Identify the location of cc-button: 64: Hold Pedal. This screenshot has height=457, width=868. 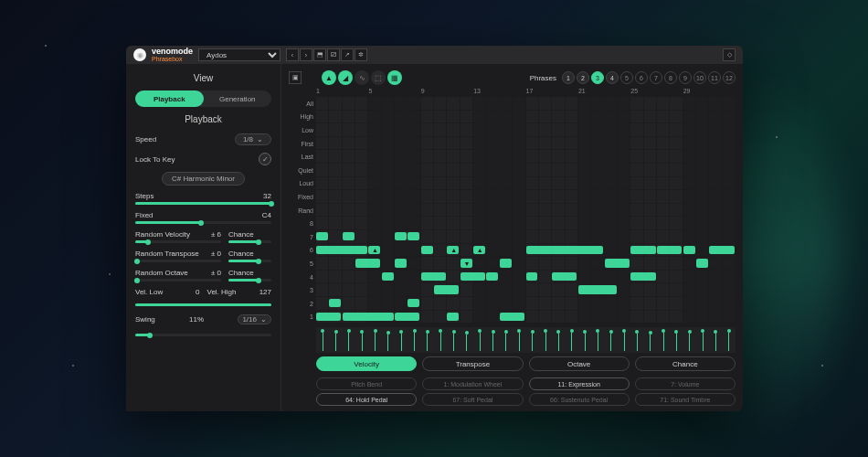
(366, 399).